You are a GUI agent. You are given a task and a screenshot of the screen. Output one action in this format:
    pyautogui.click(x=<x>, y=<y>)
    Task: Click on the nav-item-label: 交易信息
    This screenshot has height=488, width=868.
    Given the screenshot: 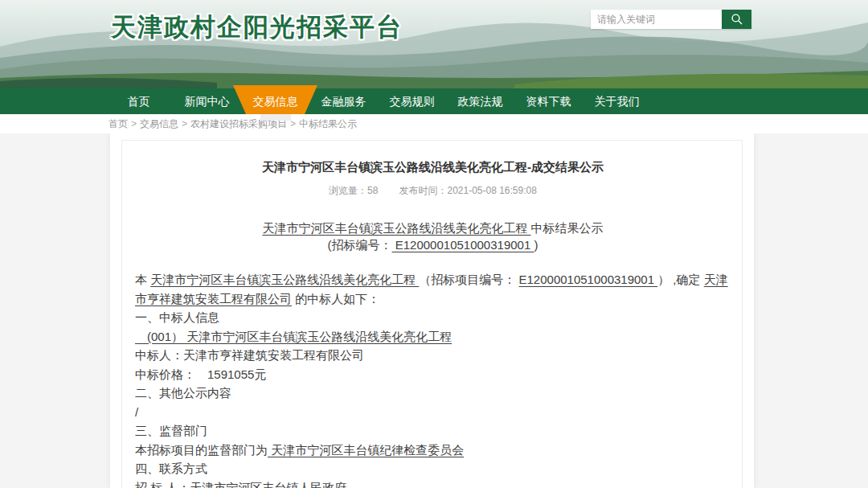 What is the action you would take?
    pyautogui.click(x=276, y=101)
    